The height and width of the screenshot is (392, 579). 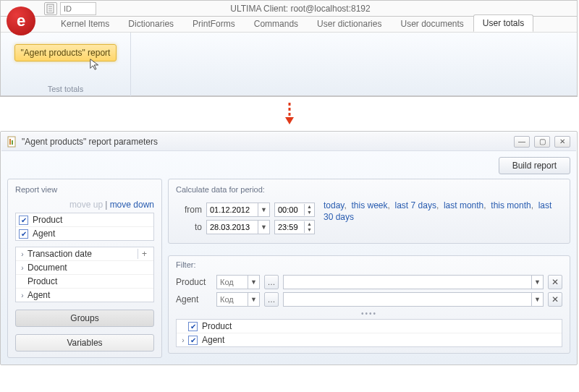 I want to click on tab-user-documents: User documents, so click(x=431, y=23).